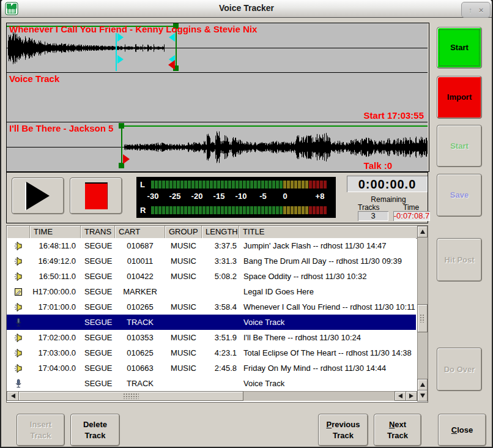 The image size is (493, 448). Describe the element at coordinates (400, 396) in the screenshot. I see `arrow-left-icon` at that location.